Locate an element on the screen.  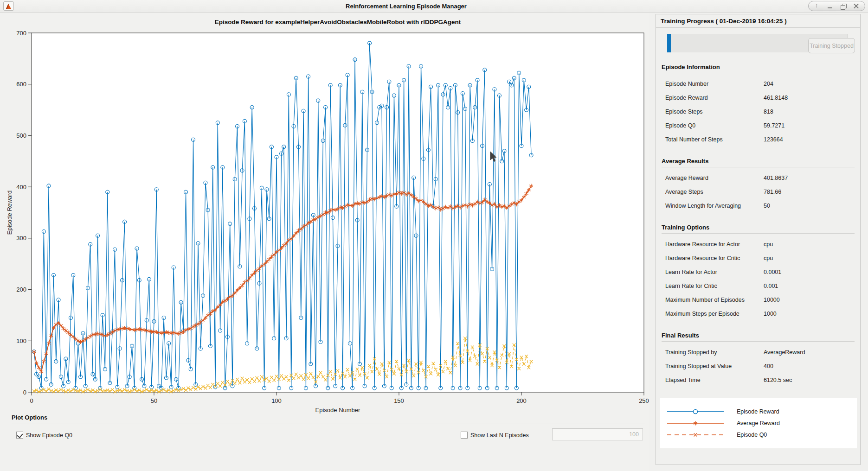
info-row: Training Stopped at Value400 is located at coordinates (758, 366).